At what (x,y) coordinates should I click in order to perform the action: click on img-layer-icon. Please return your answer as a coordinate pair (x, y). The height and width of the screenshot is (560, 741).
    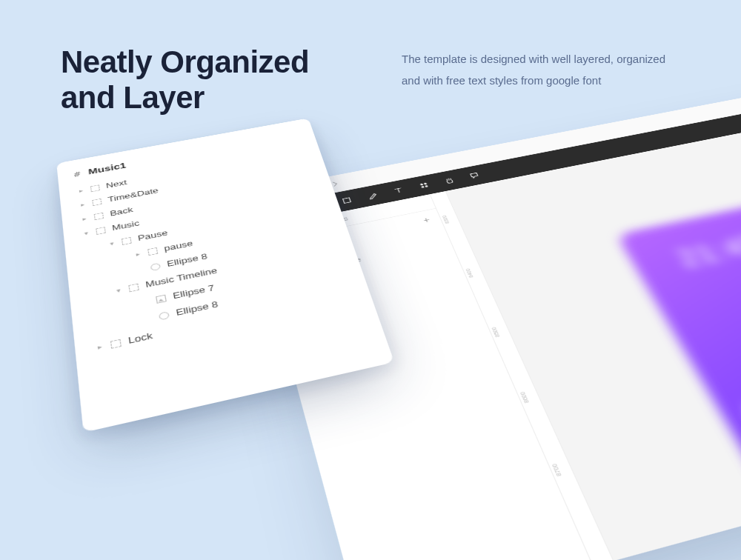
    Looking at the image, I should click on (162, 299).